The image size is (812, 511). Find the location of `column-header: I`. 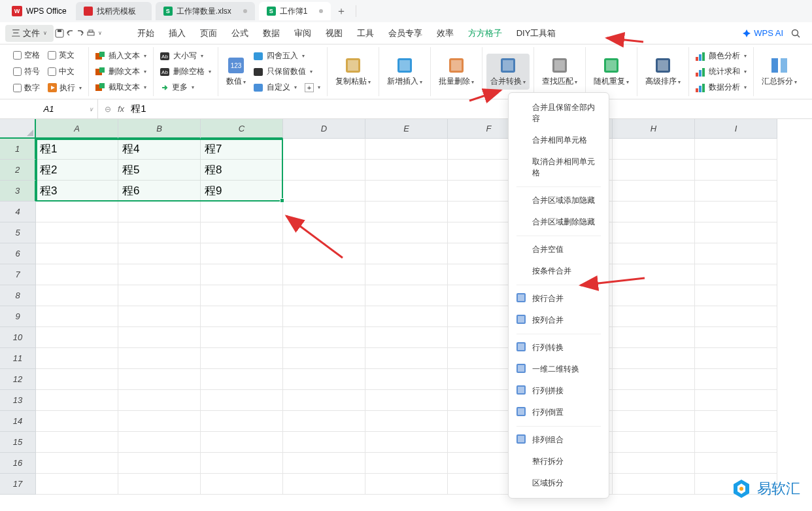

column-header: I is located at coordinates (736, 129).